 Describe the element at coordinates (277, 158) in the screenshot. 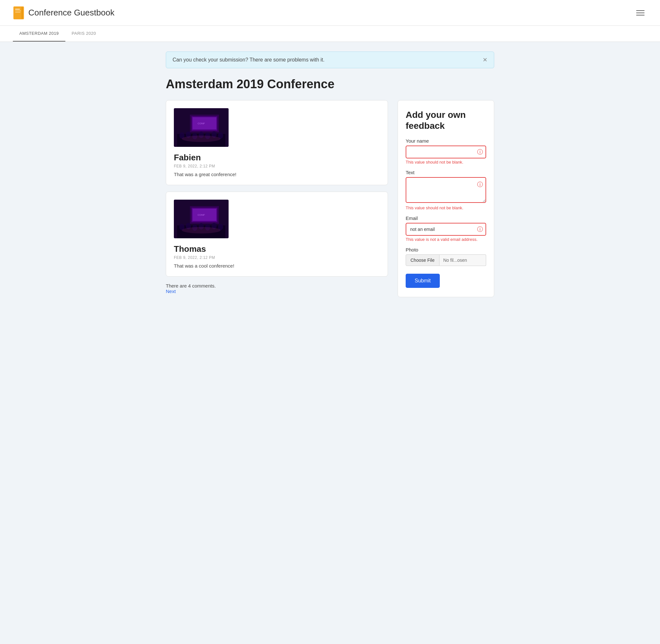

I see `comment-author: Fabien` at that location.